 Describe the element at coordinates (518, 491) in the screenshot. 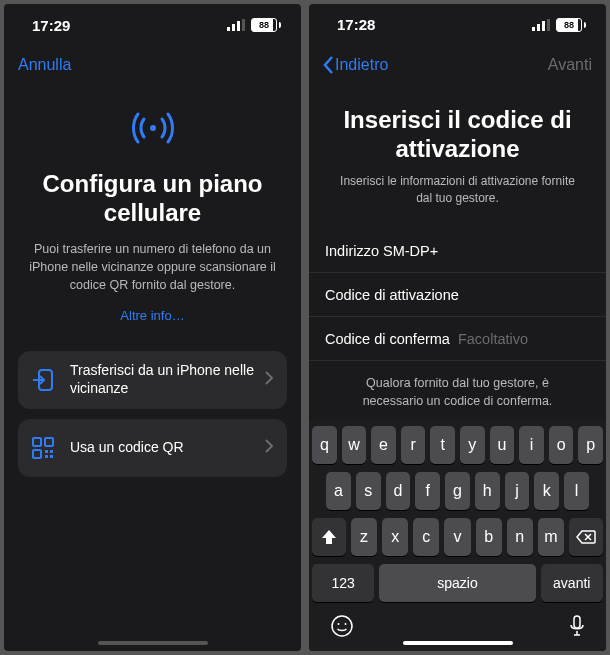

I see `key-j: j` at that location.